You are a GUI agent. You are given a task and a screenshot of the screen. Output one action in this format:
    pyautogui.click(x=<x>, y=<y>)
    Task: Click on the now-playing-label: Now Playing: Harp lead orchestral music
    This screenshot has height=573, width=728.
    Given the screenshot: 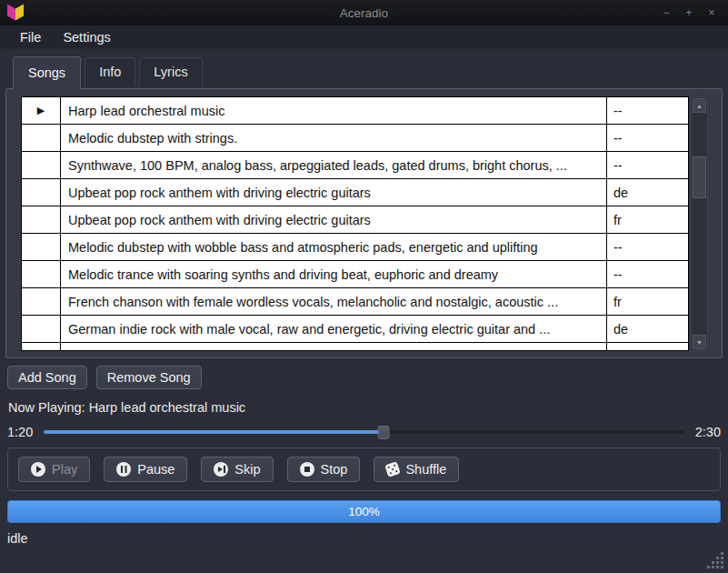 What is the action you would take?
    pyautogui.click(x=368, y=407)
    